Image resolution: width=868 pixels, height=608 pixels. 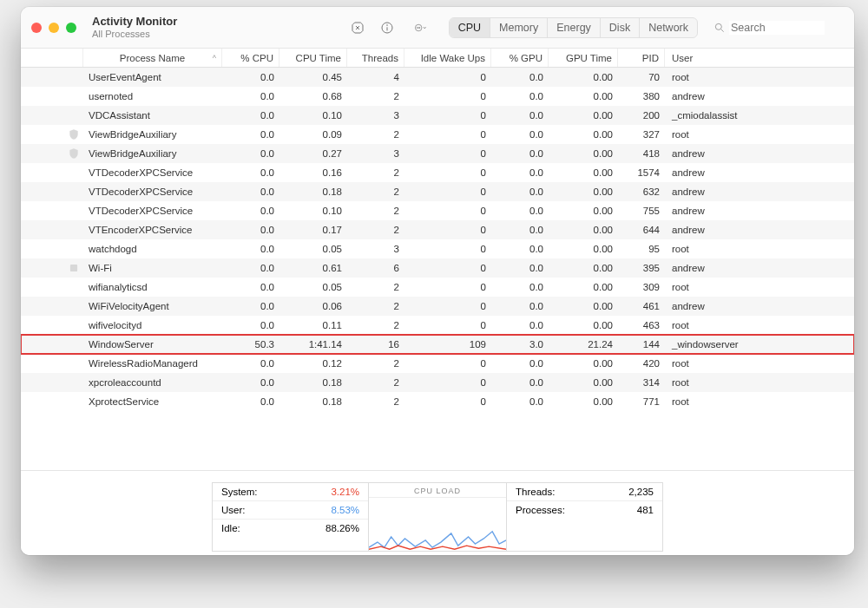 What do you see at coordinates (437, 173) in the screenshot?
I see `process-row: VTDecoderXPCService0.00.16200.00.001574a…` at bounding box center [437, 173].